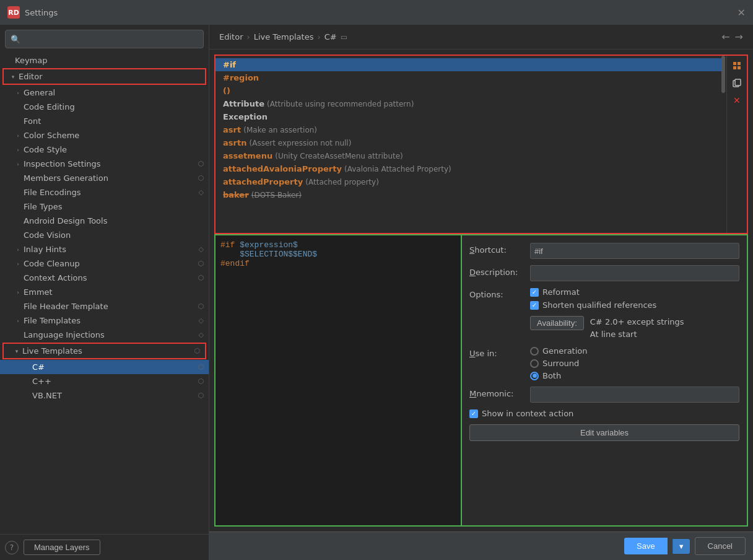 Image resolution: width=753 pixels, height=560 pixels. Describe the element at coordinates (114, 121) in the screenshot. I see `sidebar-item-label: Font` at that location.